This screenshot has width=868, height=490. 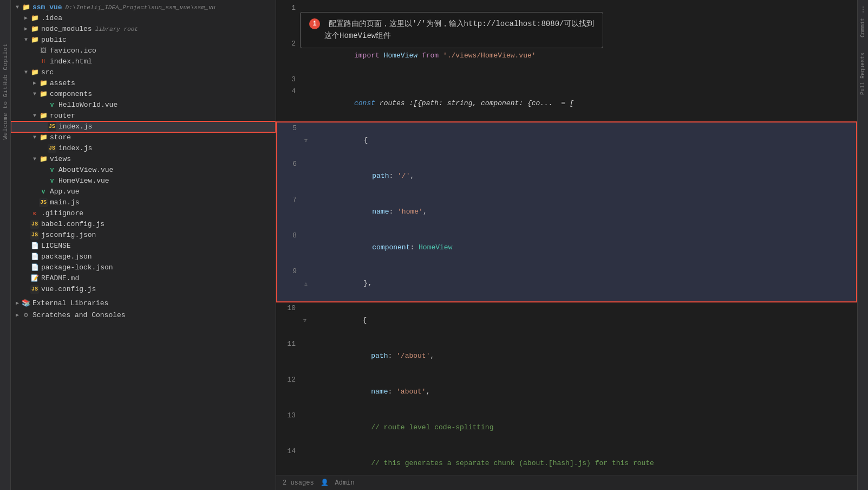 What do you see at coordinates (143, 18) in the screenshot?
I see `idea-folder: 📁 .idea` at bounding box center [143, 18].